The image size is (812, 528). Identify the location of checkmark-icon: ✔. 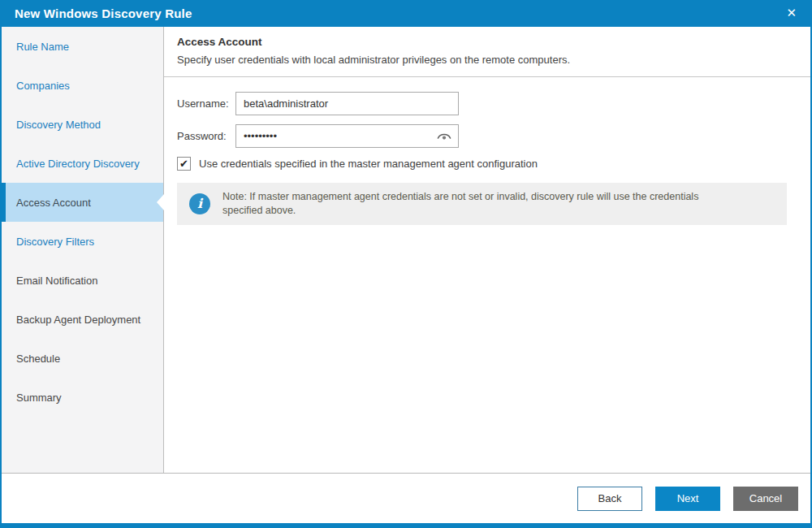
(184, 164).